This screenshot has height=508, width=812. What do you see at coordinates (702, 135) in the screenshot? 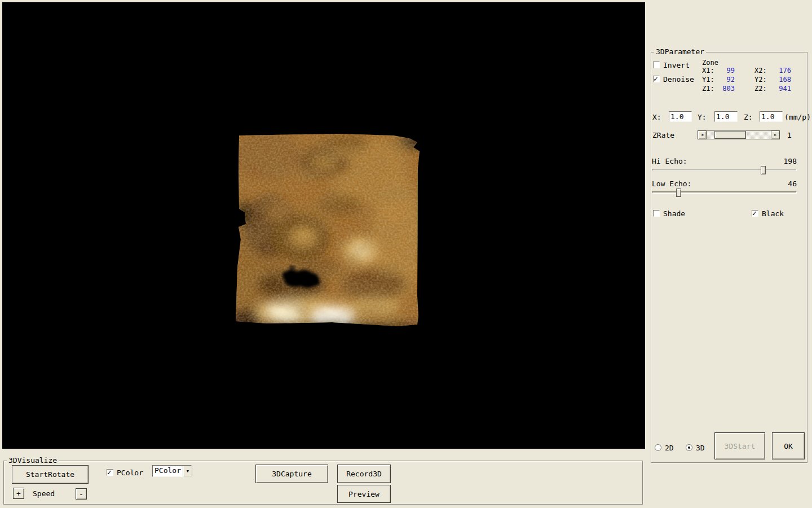
I see `zrate-scroll-left-button: ◄` at bounding box center [702, 135].